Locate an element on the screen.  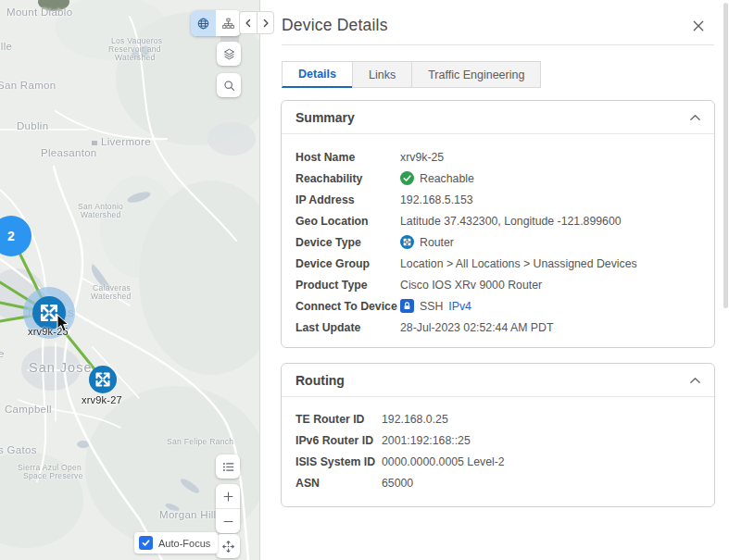
row-label: Connect To Device is located at coordinates (348, 306).